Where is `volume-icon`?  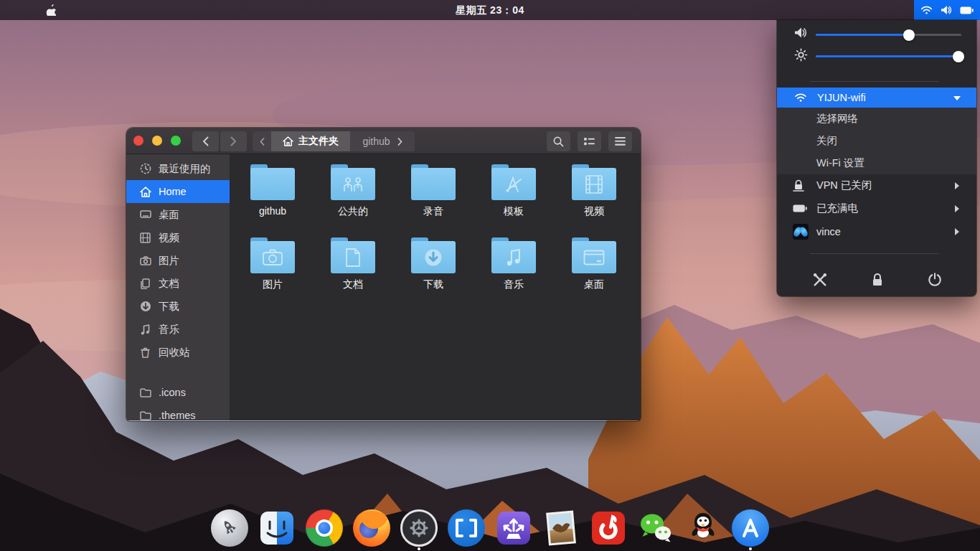 volume-icon is located at coordinates (946, 10).